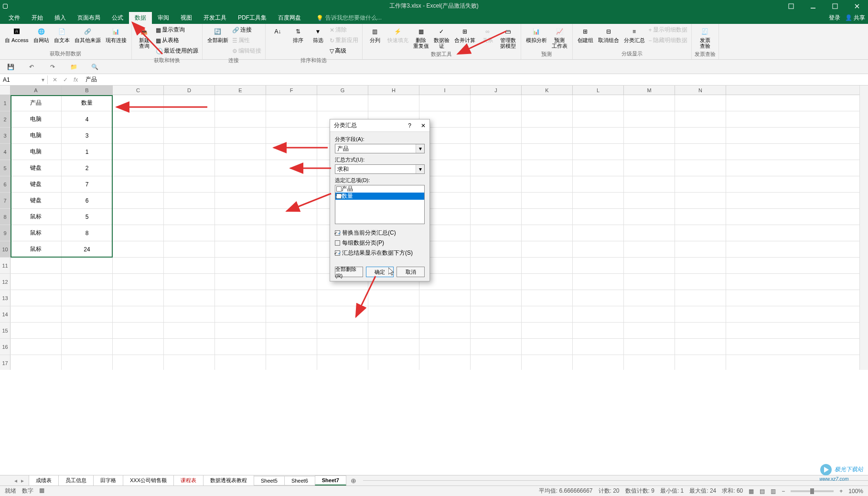  I want to click on cell: 鼠标, so click(36, 233).